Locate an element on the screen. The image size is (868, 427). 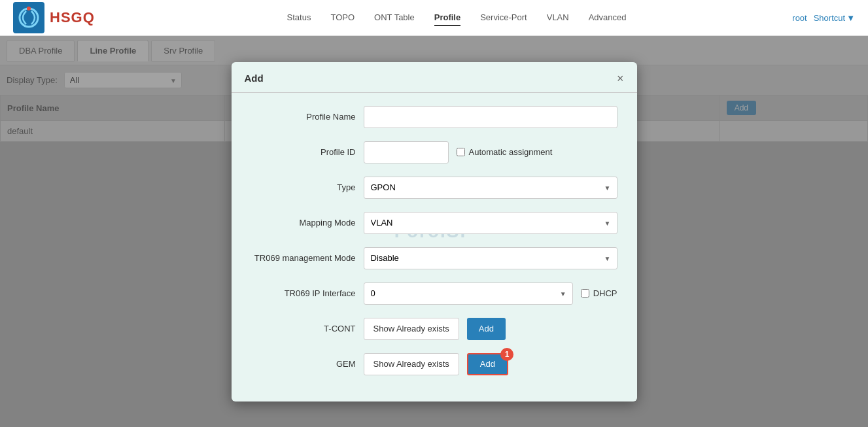
form-row-t-cont: T-CONT Show Already exists Add is located at coordinates (434, 329).